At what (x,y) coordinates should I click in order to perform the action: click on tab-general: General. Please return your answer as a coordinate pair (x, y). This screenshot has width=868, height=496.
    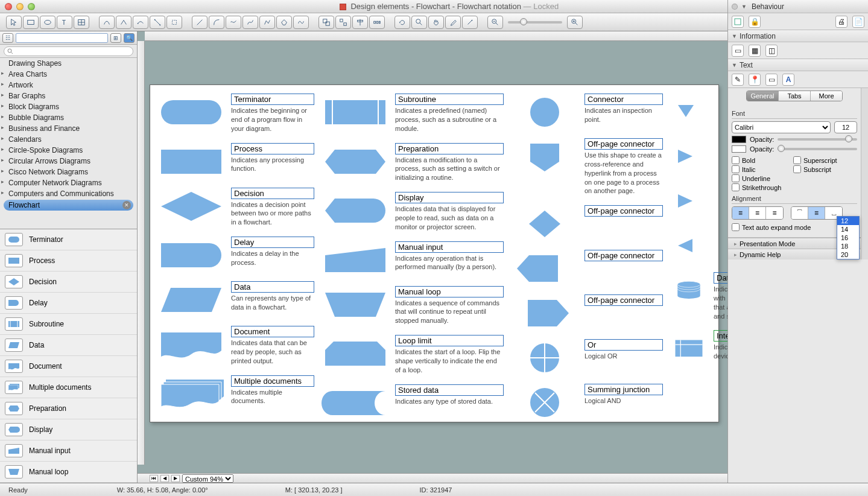
    Looking at the image, I should click on (762, 96).